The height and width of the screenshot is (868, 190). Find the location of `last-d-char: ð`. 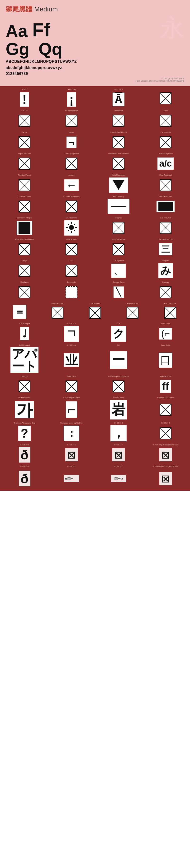

last-d-char: ð is located at coordinates (25, 478).